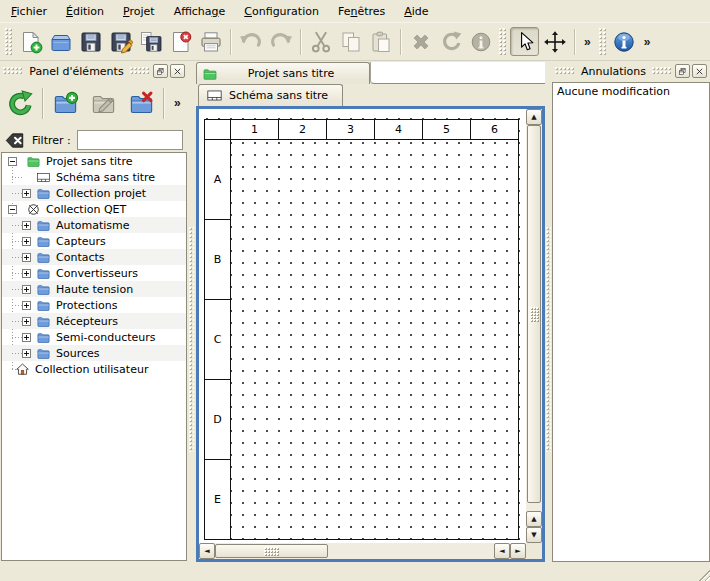  Describe the element at coordinates (94, 241) in the screenshot. I see `tree-item-capteurs: Capteurs` at that location.